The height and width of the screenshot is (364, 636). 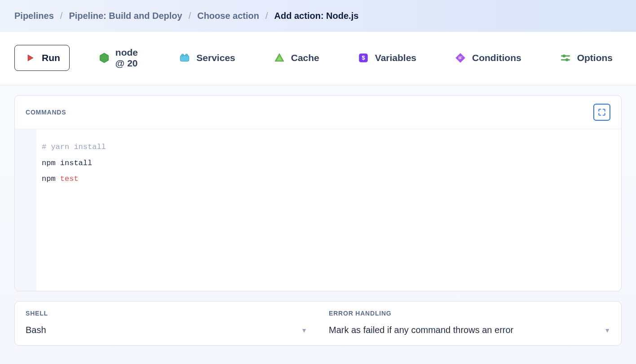 What do you see at coordinates (51, 58) in the screenshot?
I see `tab-label: Run` at bounding box center [51, 58].